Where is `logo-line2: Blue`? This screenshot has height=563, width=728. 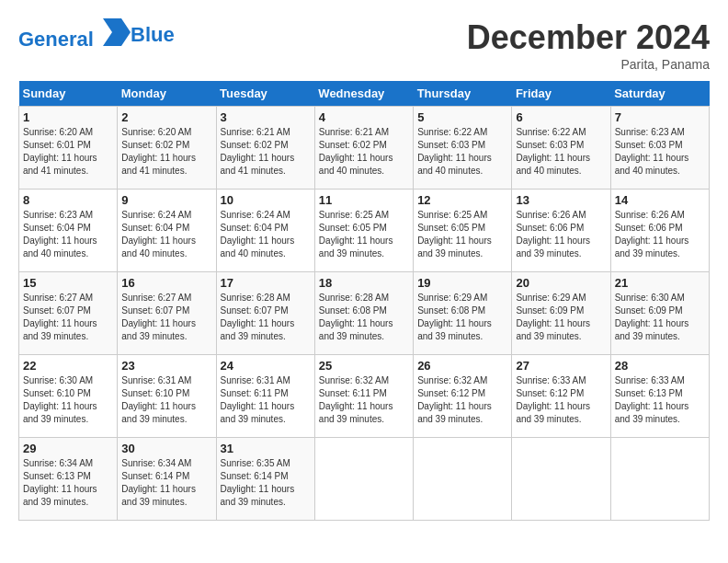
logo-line2: Blue is located at coordinates (153, 35).